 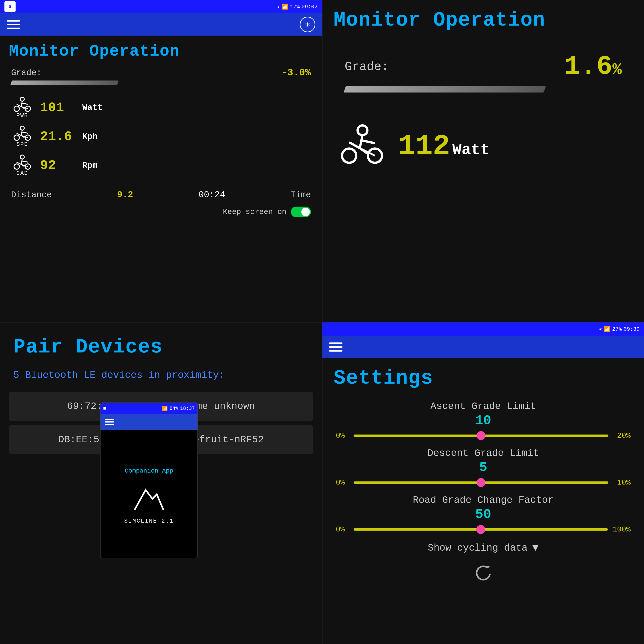 I want to click on grade-label-panel2: Grade:, so click(x=367, y=67).